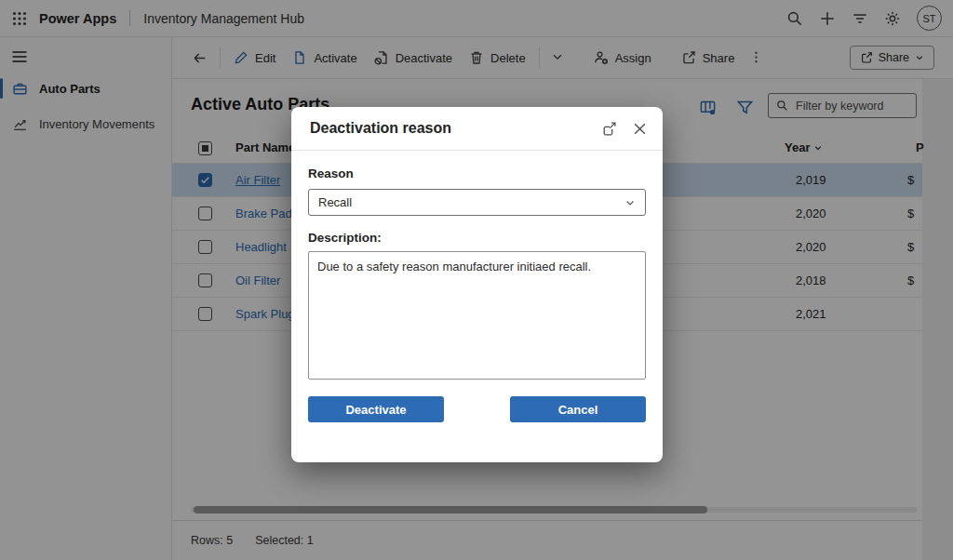 The width and height of the screenshot is (953, 560). I want to click on dialog-header: Deactivation reason, so click(476, 128).